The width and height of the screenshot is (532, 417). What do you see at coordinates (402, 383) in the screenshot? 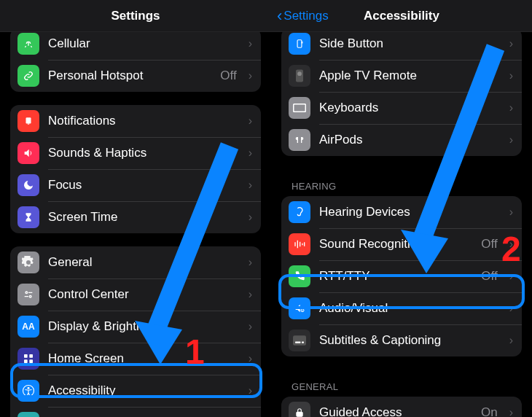
I see `section-header-general: GENERAL` at bounding box center [402, 383].